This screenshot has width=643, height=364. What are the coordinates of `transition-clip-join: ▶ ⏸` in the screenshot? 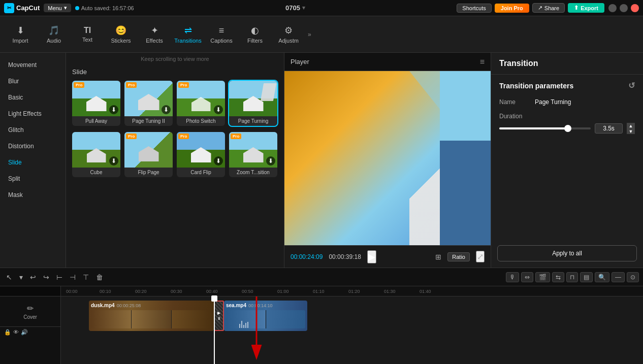 It's located at (219, 316).